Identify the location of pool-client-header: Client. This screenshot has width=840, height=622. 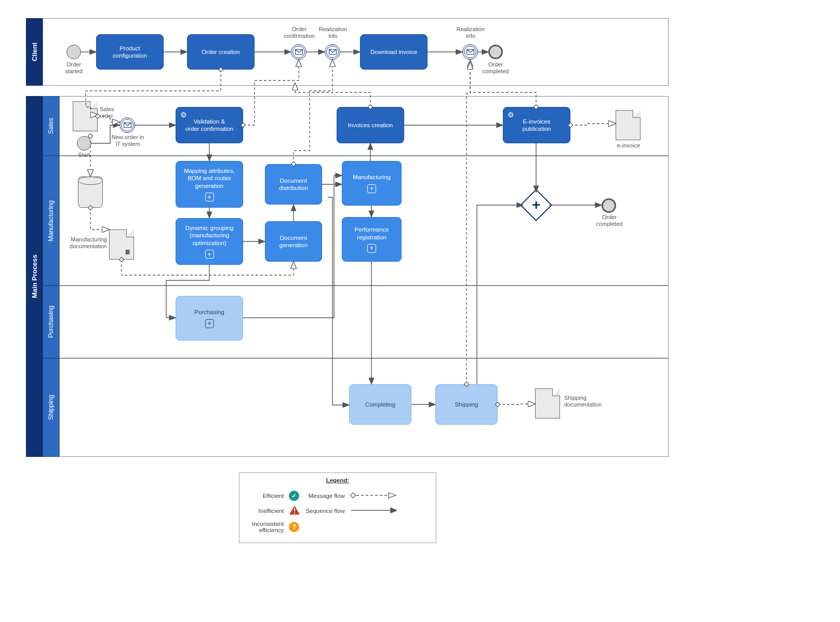
(34, 52).